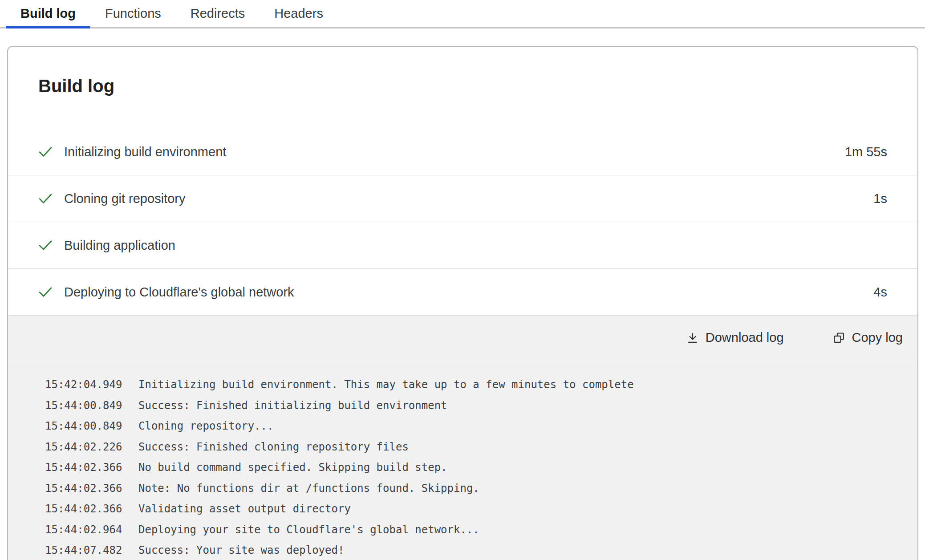  I want to click on log-message: Note: No functions dir at /functions fou…, so click(309, 489).